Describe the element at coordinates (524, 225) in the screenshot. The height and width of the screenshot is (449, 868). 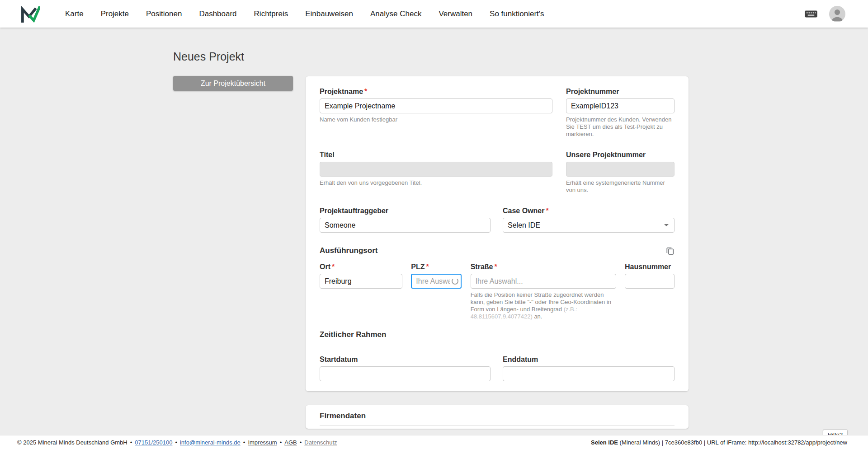
I see `case-owner-selected-value: Selen IDE` at that location.